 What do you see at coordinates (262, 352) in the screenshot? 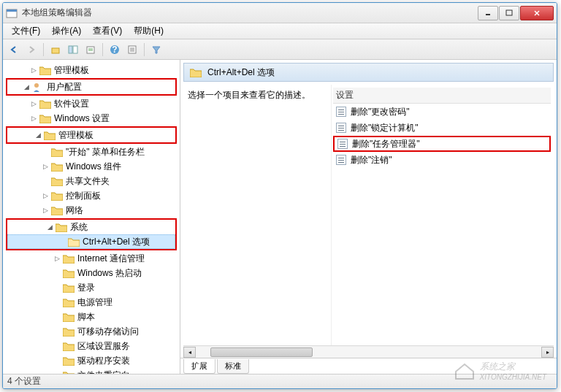
I see `scroll-thumb` at bounding box center [262, 352].